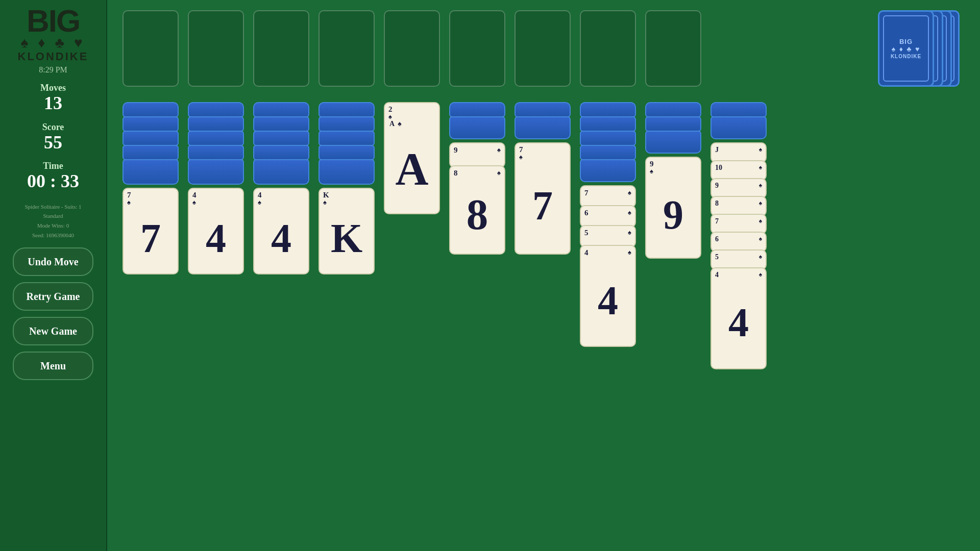 The width and height of the screenshot is (980, 551). Describe the element at coordinates (717, 221) in the screenshot. I see `col10-7-rank: 7` at that location.